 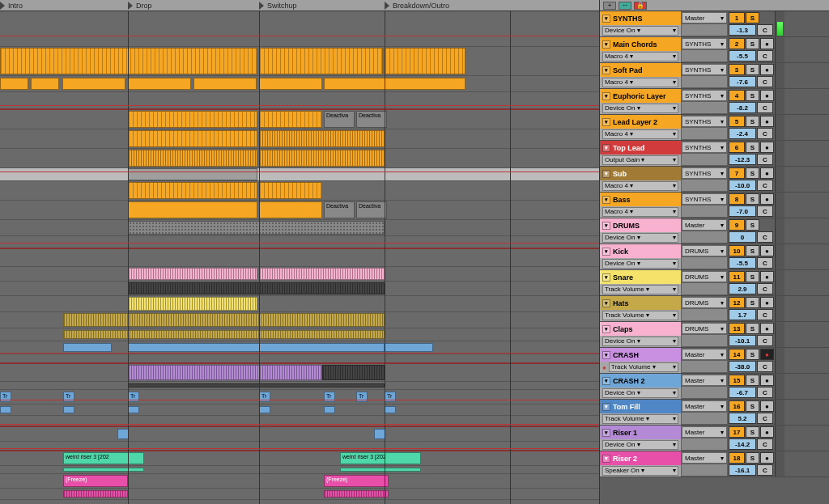 I want to click on clip-deactivated: Deactiva, so click(x=372, y=120).